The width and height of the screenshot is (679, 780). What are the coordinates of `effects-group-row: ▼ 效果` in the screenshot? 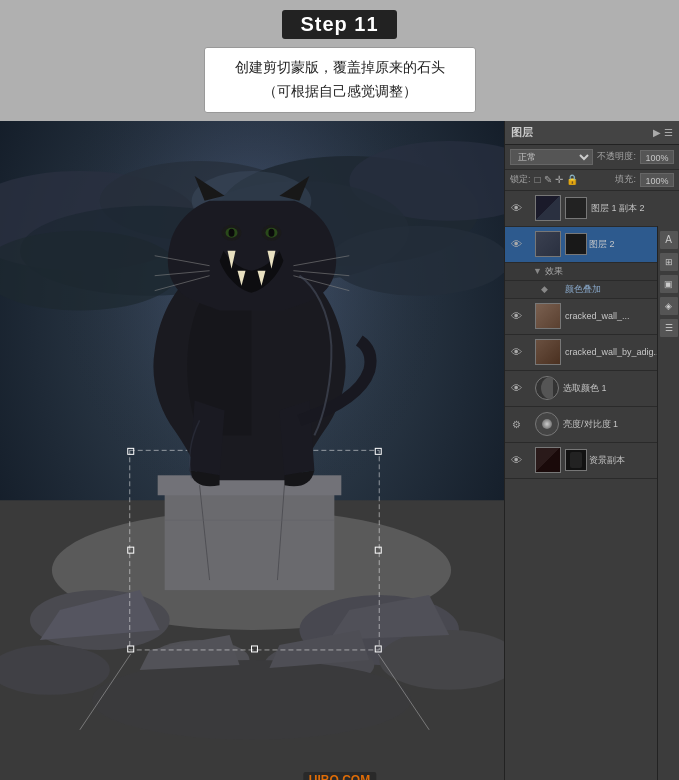 It's located at (592, 272).